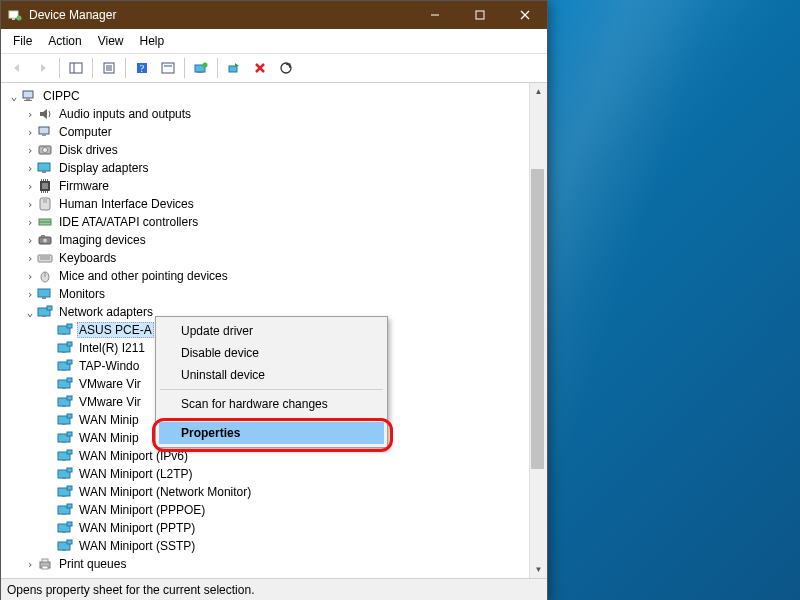 The height and width of the screenshot is (600, 800). I want to click on maximize-button, so click(480, 15).